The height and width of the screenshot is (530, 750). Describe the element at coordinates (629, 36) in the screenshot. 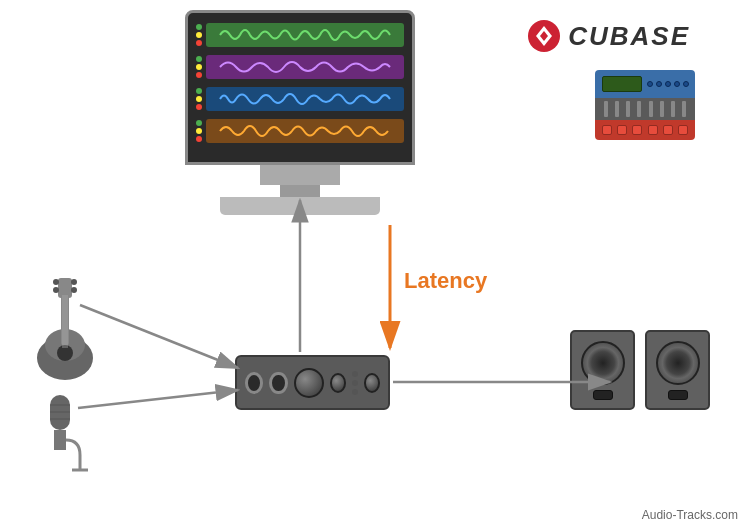

I see `cubase-text: CUBASE` at that location.